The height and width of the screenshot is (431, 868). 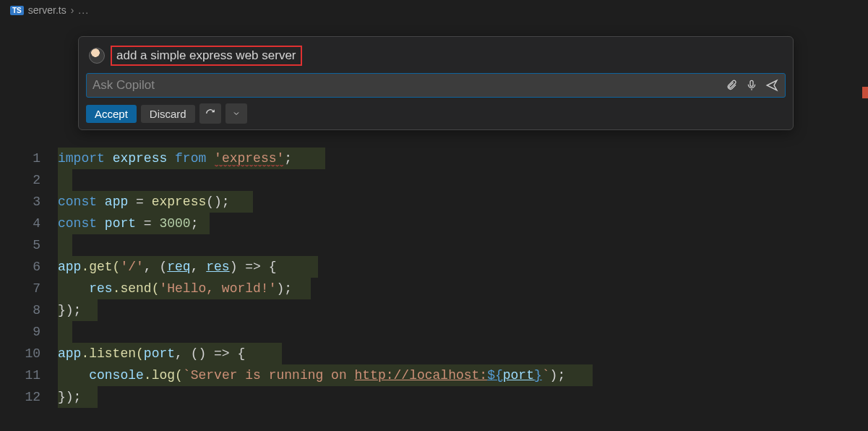 I want to click on discard-button: Discard, so click(x=168, y=114).